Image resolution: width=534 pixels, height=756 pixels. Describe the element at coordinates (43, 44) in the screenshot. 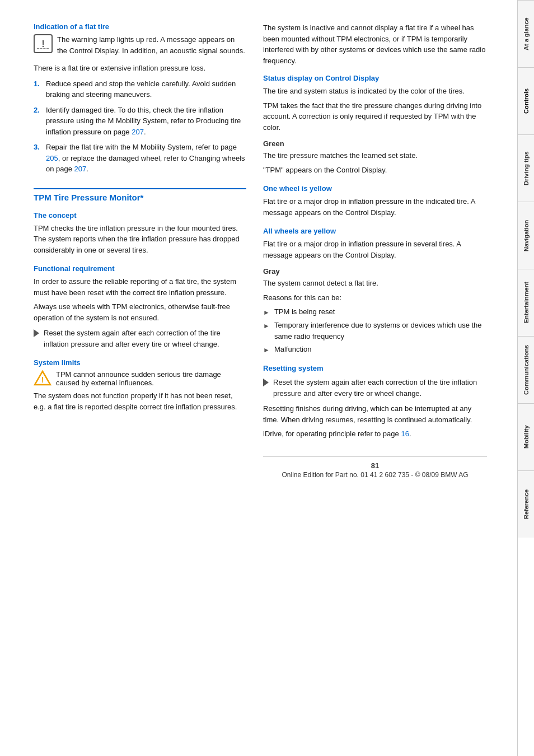

I see `exclamation-icon: ! ~~~~` at that location.